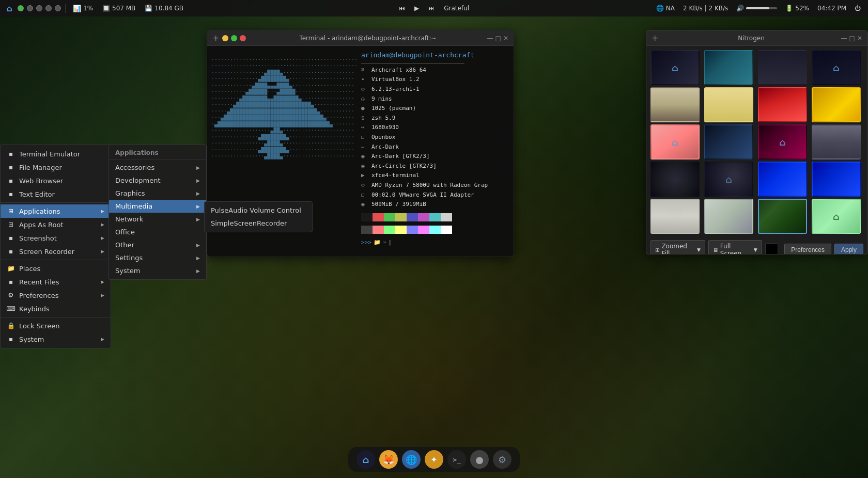 Image resolution: width=868 pixels, height=478 pixels. What do you see at coordinates (56, 154) in the screenshot?
I see `menu-item-terminal: ▪ Terminal Emulator` at bounding box center [56, 154].